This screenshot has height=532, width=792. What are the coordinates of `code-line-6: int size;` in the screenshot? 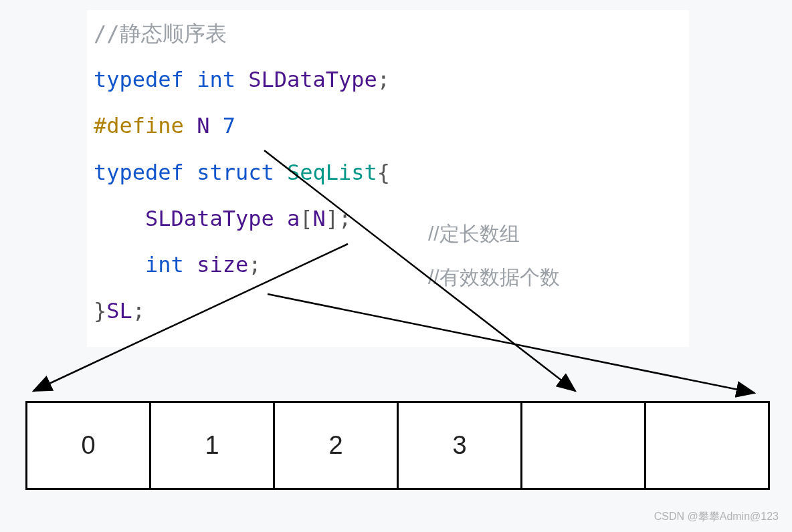 It's located at (388, 265).